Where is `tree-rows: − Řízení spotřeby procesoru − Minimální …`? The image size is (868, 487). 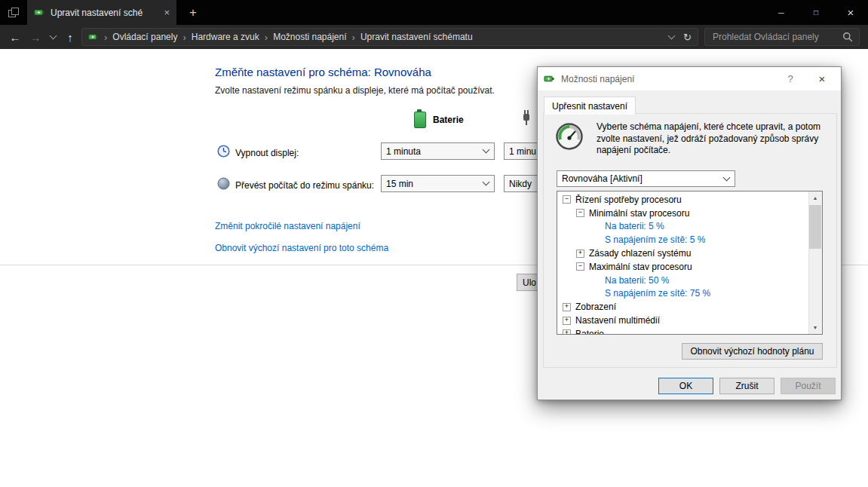 tree-rows: − Řízení spotřeby procesoru − Minimální … is located at coordinates (683, 264).